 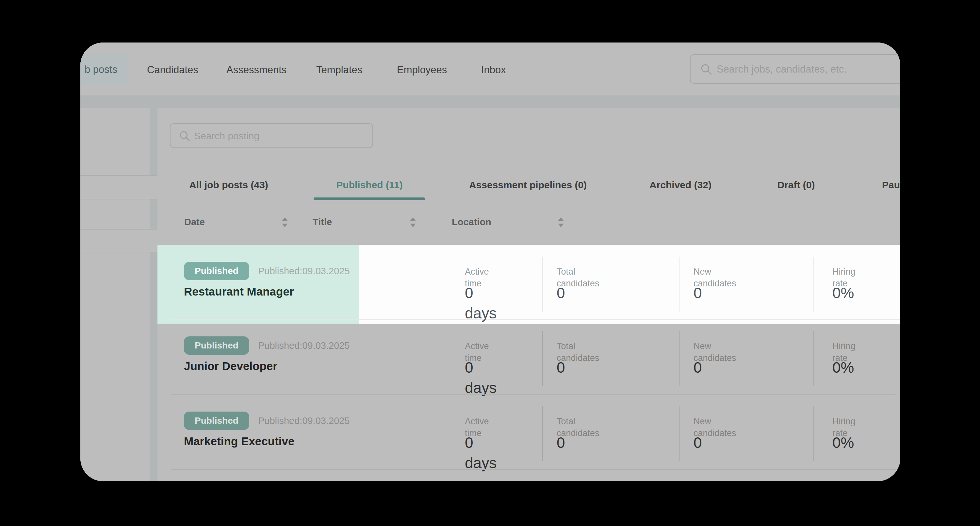 I want to click on column-header-title: Title, so click(x=322, y=222).